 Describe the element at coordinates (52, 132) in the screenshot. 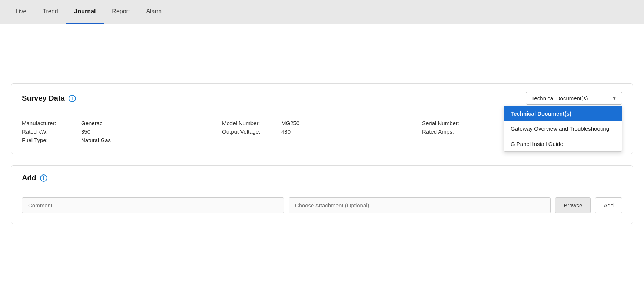

I see `rated-kw-label: Rated kW:` at that location.